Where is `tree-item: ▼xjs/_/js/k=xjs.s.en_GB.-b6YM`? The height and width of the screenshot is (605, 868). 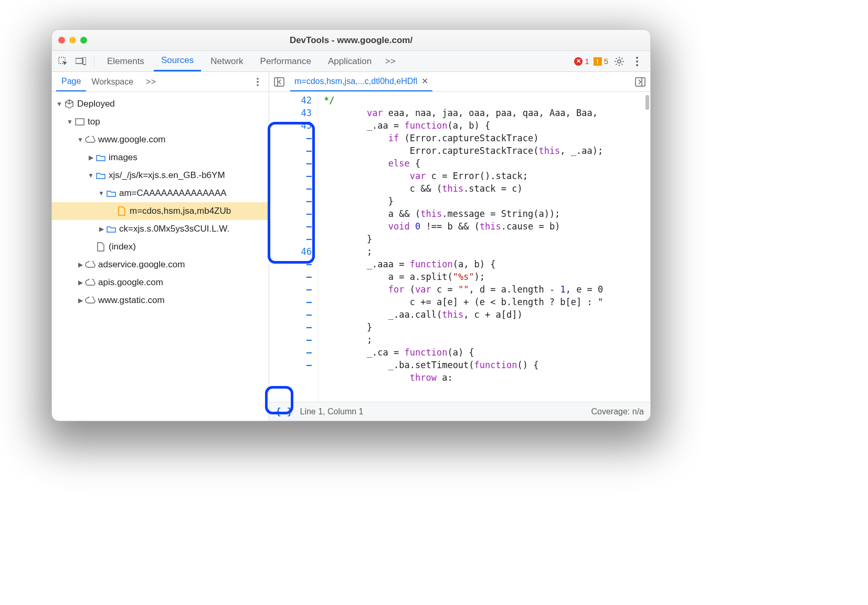 tree-item: ▼xjs/_/js/k=xjs.s.en_GB.-b6YM is located at coordinates (161, 175).